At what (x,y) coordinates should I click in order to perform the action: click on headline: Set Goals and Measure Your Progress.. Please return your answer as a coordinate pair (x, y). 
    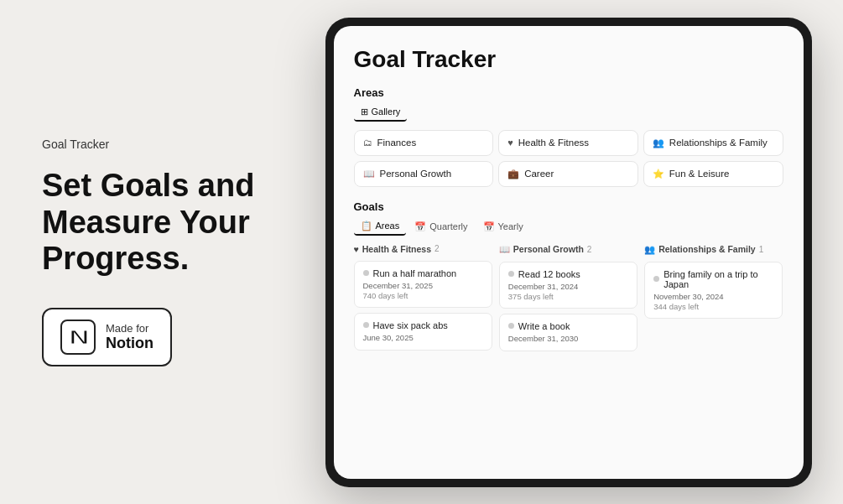
    Looking at the image, I should click on (155, 223).